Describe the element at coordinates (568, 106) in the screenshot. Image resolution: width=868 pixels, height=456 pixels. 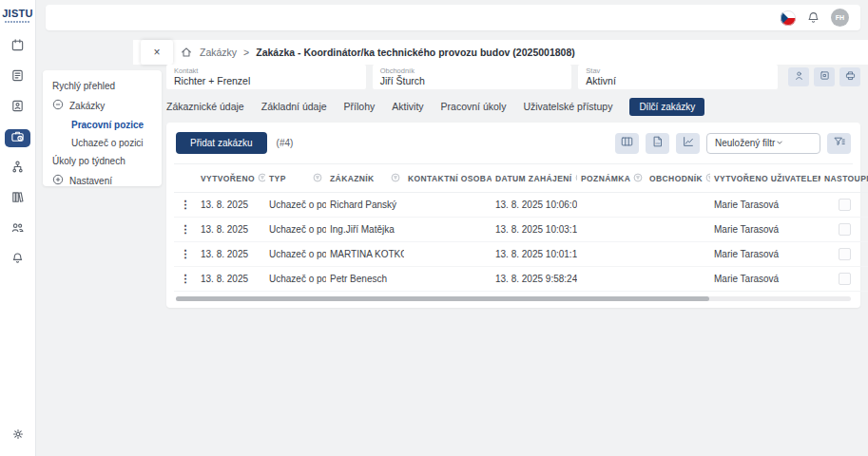
I see `tab-uzivatelske-pristupy: Uživatelské přístupy` at that location.